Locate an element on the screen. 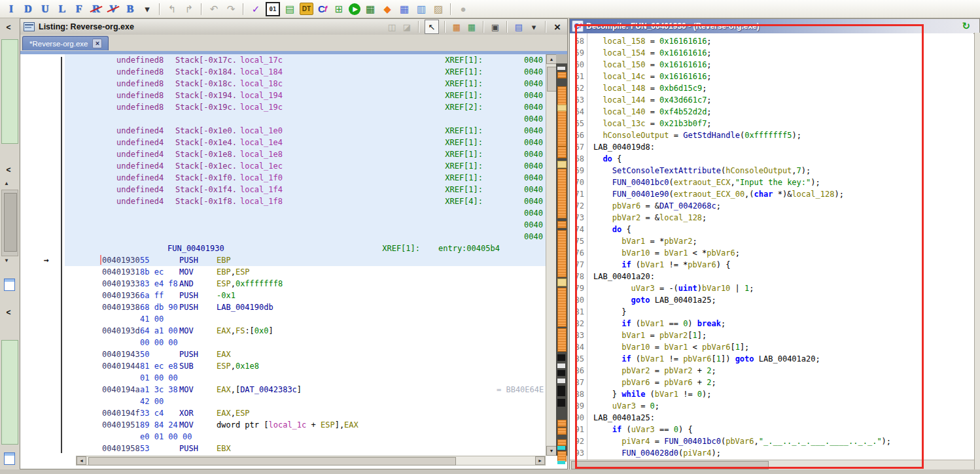 The width and height of the screenshot is (980, 474). listing-variable-row: undefined8Stack[-0x184...local_184XREF[1… is located at coordinates (283, 72).